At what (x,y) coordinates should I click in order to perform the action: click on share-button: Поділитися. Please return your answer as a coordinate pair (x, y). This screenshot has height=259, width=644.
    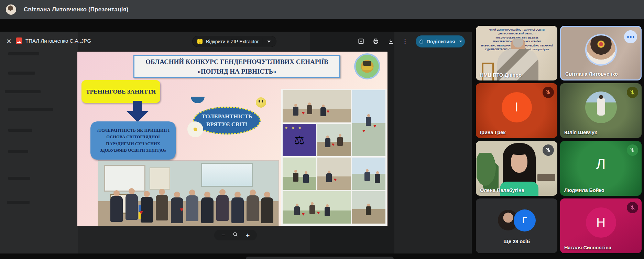
    Looking at the image, I should click on (440, 41).